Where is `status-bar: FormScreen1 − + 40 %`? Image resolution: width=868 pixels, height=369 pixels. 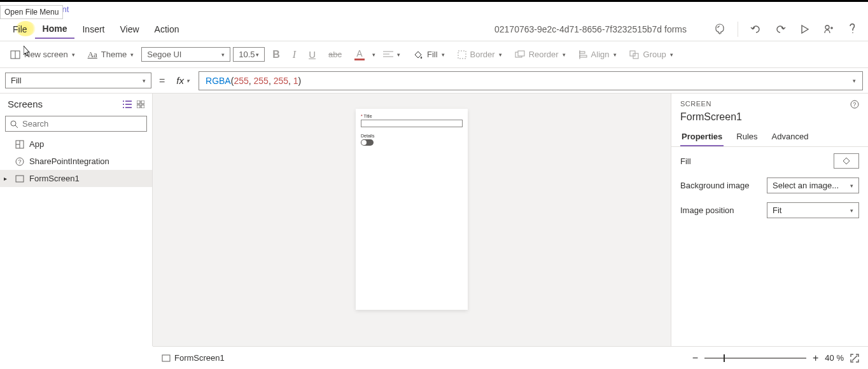
status-bar: FormScreen1 − + 40 % is located at coordinates (510, 358).